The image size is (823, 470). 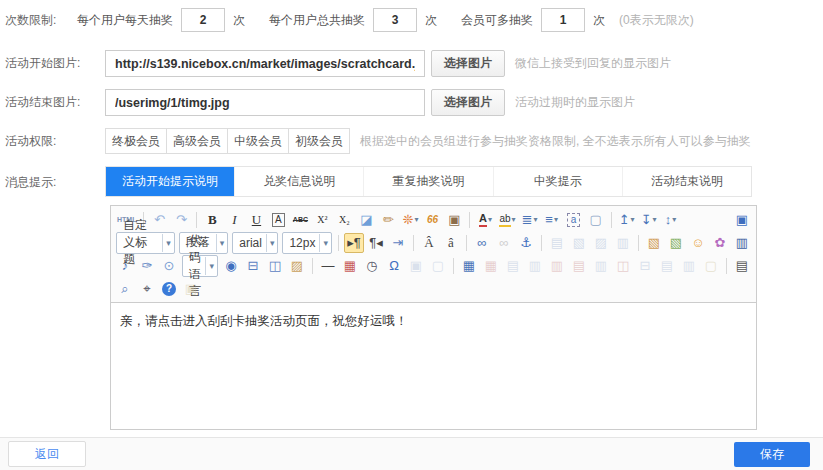 What do you see at coordinates (256, 220) in the screenshot?
I see `underline-icon: U` at bounding box center [256, 220].